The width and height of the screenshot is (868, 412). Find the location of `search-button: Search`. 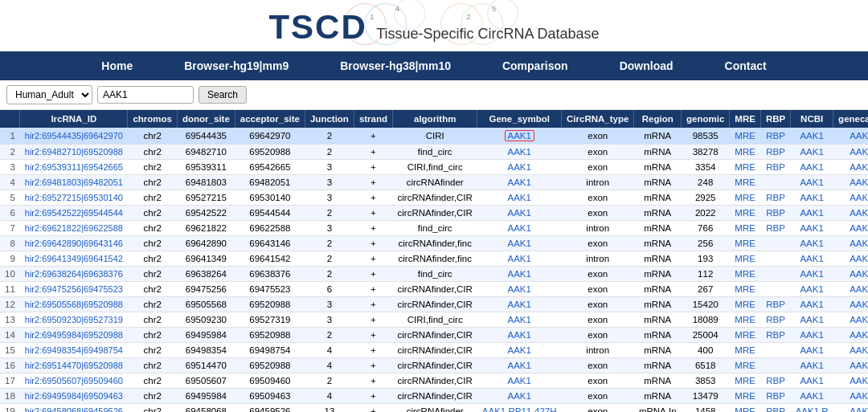

search-button: Search is located at coordinates (223, 95).